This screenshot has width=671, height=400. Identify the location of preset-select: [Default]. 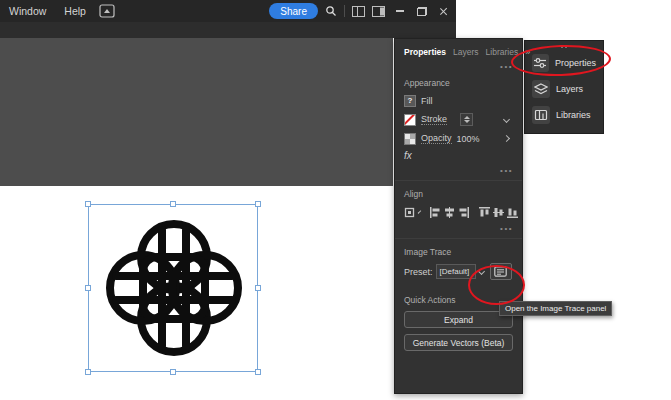
(456, 272).